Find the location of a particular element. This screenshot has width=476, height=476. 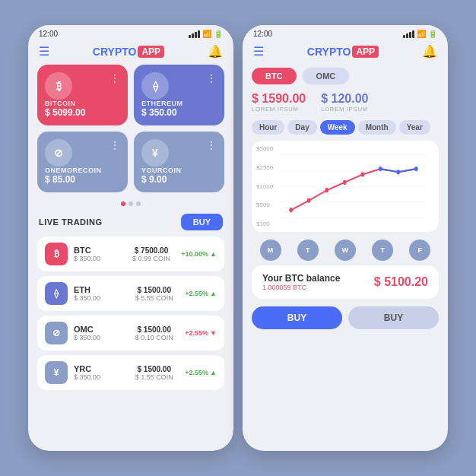

hamburger-icon: ☰ is located at coordinates (44, 52).